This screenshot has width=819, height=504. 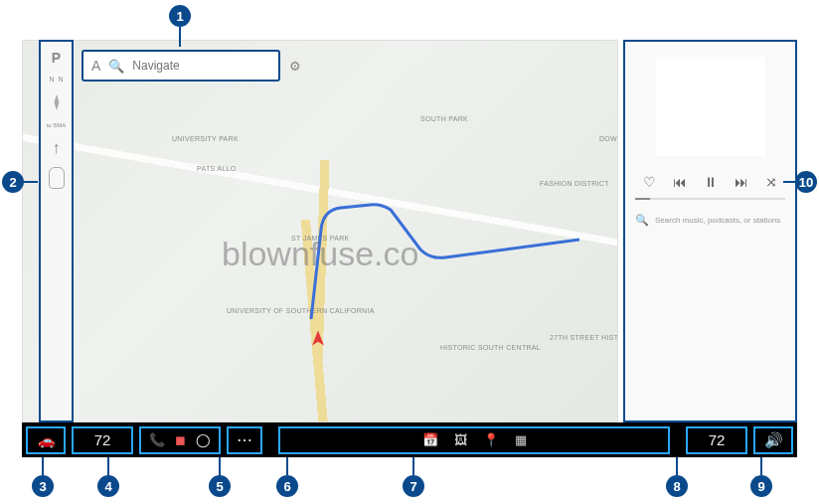 I want to click on album-art, so click(x=711, y=106).